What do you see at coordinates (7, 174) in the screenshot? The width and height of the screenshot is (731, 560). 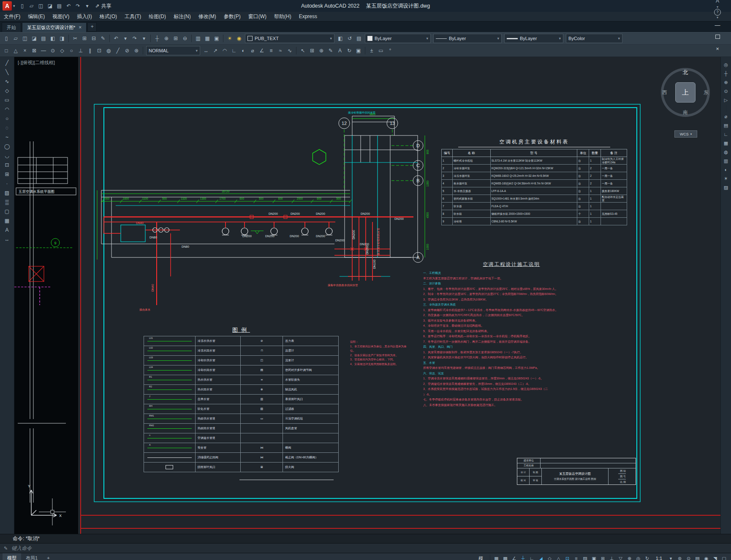 I see `make-block-tool-icon: ⊞` at bounding box center [7, 174].